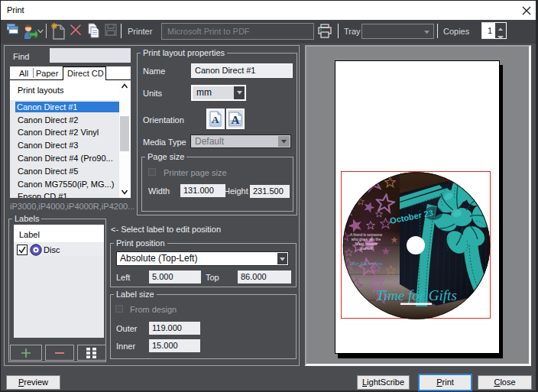 This screenshot has height=392, width=538. What do you see at coordinates (366, 235) in the screenshot?
I see `svg-text: A friend is someone` at bounding box center [366, 235].